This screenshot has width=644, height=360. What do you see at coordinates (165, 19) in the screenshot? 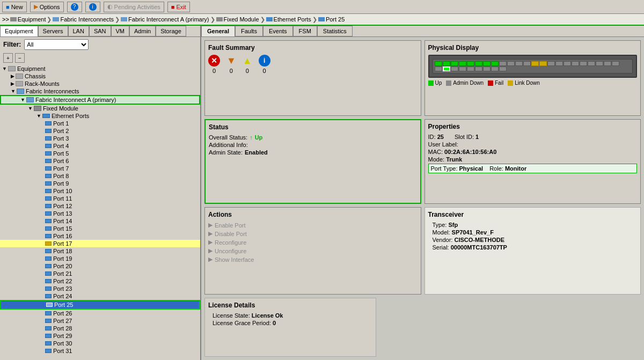
I see `bc-fi-primary: Fabric Interconnect A (primary)` at bounding box center [165, 19].